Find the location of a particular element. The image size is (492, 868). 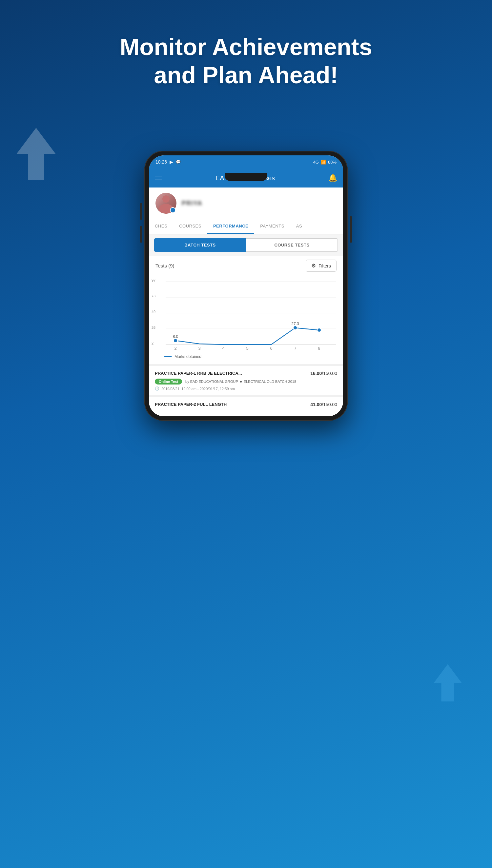

course-tests-button: COURSE TESTS is located at coordinates (292, 245).